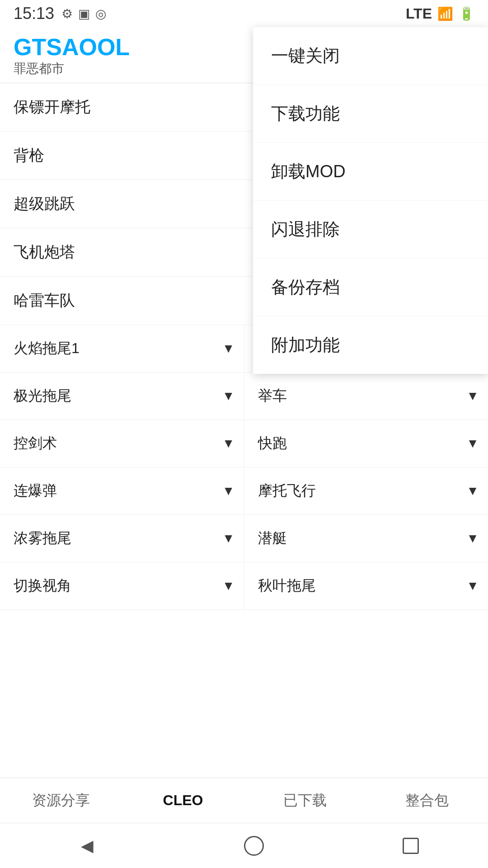 The width and height of the screenshot is (488, 868). What do you see at coordinates (183, 800) in the screenshot?
I see `nav-cleo: CLEO` at bounding box center [183, 800].